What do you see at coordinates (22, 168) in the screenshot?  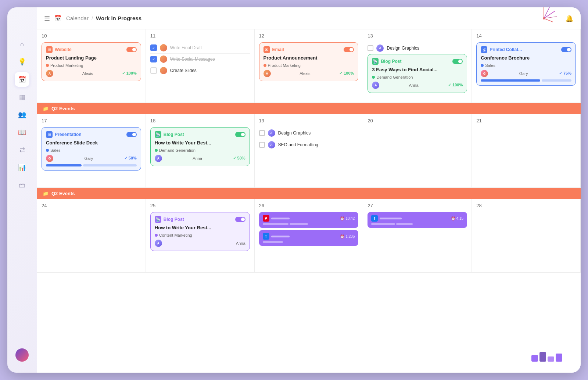 I see `sidebar-icon-chart: 📊` at bounding box center [22, 168].